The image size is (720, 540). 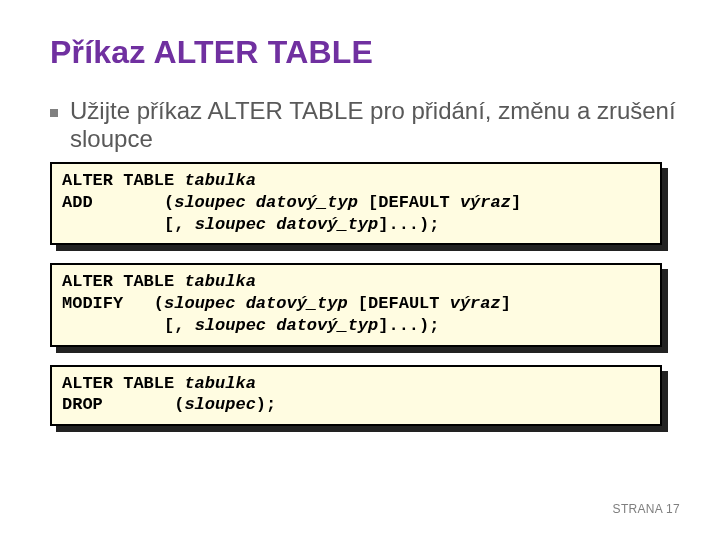 I want to click on bullet-item: Užijte příkaz ALTER TABLE pro přidání, z…, so click(x=363, y=124).